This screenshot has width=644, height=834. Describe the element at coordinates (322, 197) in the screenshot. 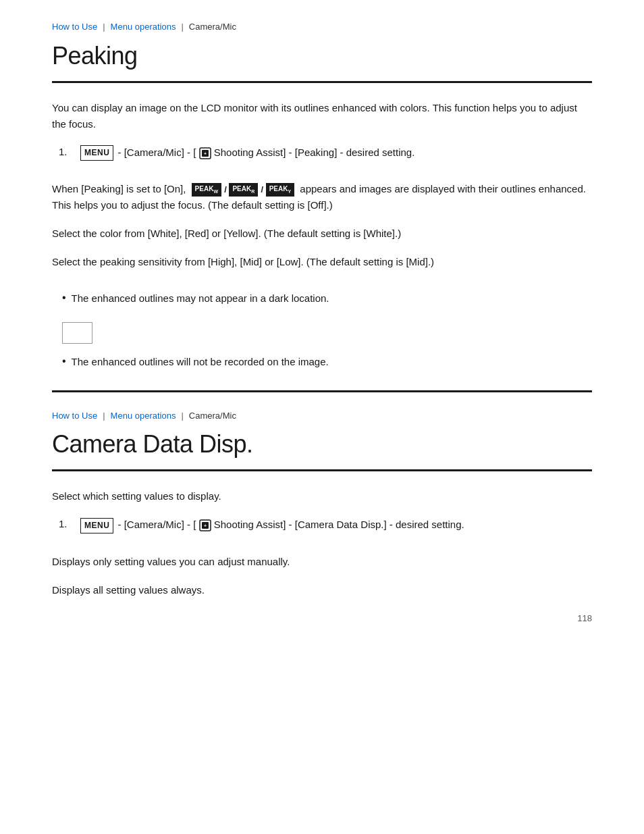

I see `peaking-body1: When [Peaking] is set to [On], PEAKW / P…` at that location.